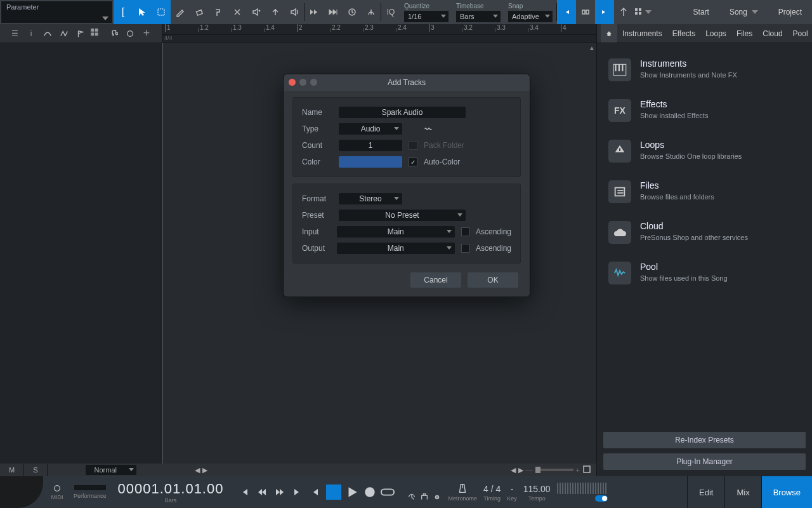  What do you see at coordinates (704, 232) in the screenshot?
I see `browser-item-cloud: CloudPreSonus Shop and other services` at bounding box center [704, 232].